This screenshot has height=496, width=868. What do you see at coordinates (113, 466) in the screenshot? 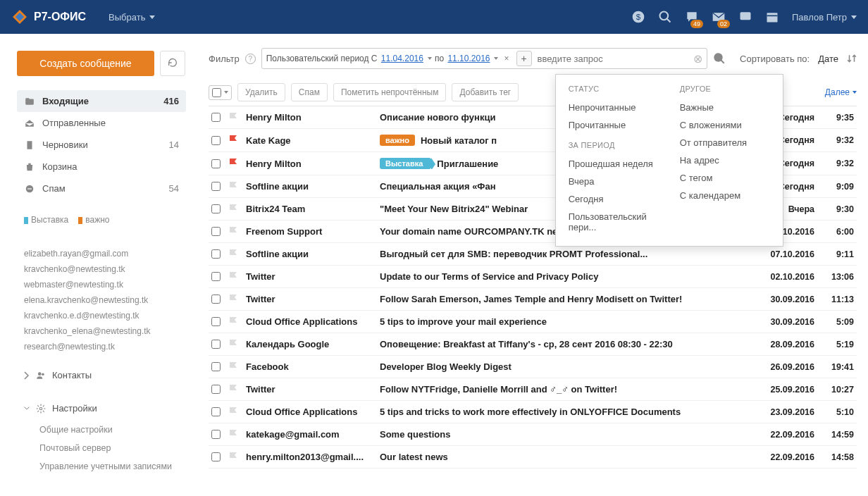
I see `settings-sub-item: Управление учетными записями` at bounding box center [113, 466].